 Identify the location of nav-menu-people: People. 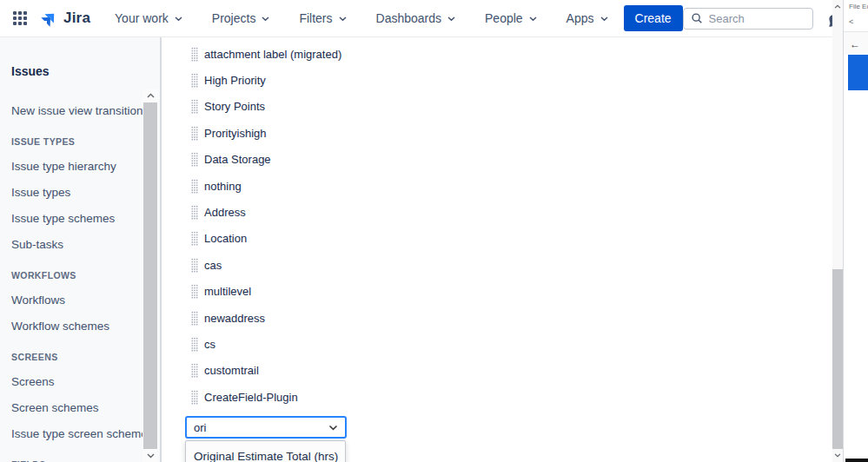
(511, 18).